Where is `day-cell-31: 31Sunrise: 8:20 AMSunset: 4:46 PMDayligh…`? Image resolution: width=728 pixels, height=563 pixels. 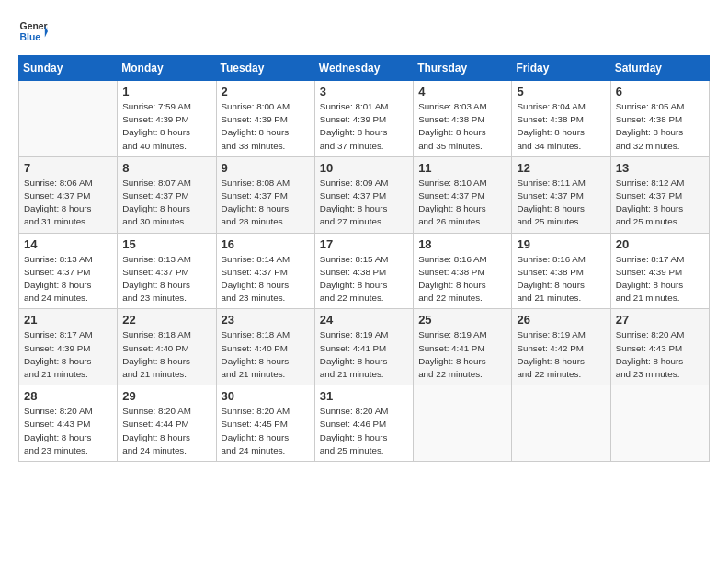 day-cell-31: 31Sunrise: 8:20 AMSunset: 4:46 PMDayligh… is located at coordinates (364, 423).